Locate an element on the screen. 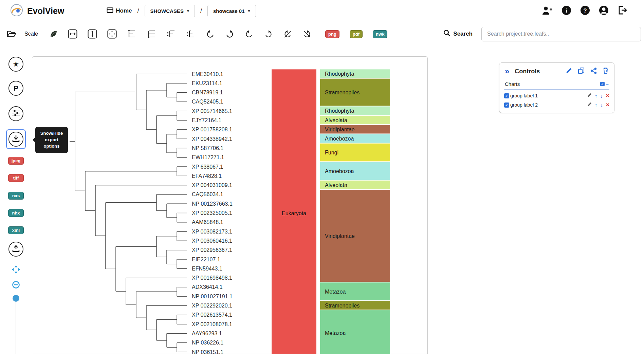  leaf-label: EFA74828.1 is located at coordinates (207, 176).